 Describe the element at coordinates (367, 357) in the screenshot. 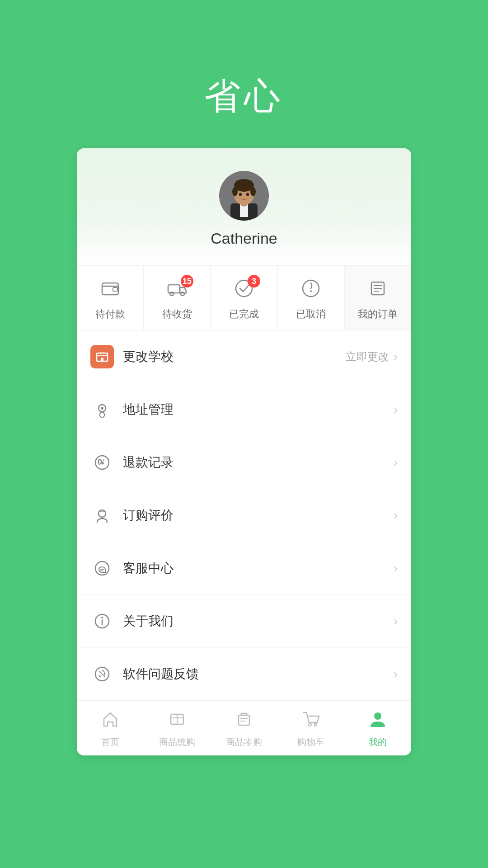

I see `menu-change-school-action: 立即更改` at that location.